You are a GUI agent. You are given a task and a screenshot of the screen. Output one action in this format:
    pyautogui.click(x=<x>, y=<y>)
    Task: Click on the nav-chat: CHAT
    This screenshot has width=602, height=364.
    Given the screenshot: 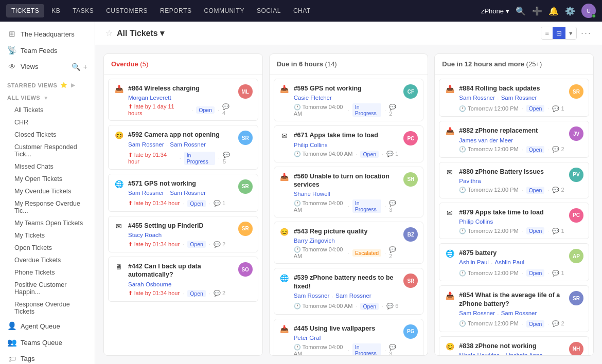 What is the action you would take?
    pyautogui.click(x=302, y=11)
    